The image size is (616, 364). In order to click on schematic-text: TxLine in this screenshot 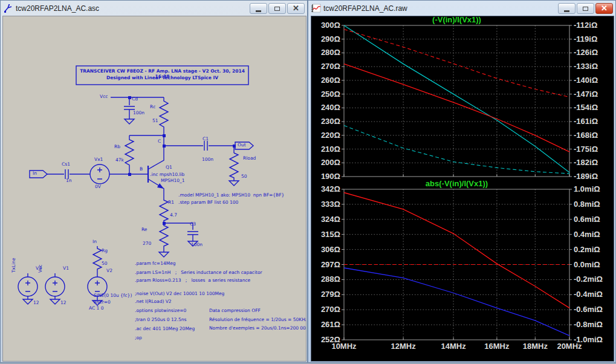, I will do `click(14, 265)`.